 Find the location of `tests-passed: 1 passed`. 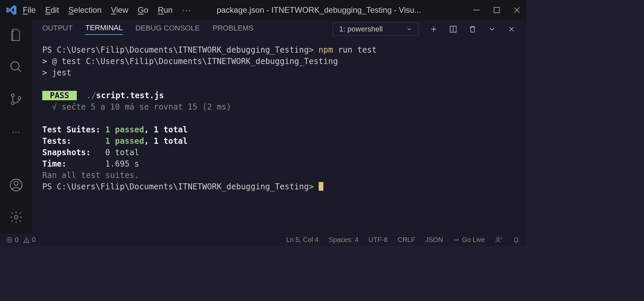

tests-passed: 1 passed is located at coordinates (125, 141).